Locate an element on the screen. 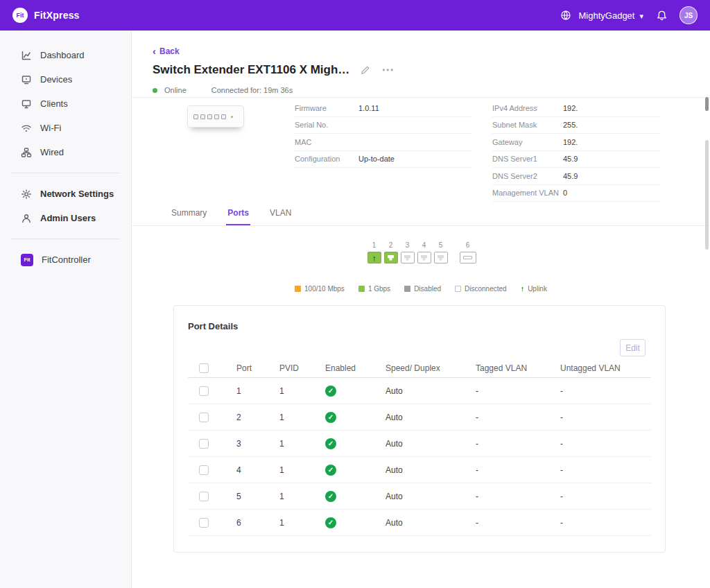 This screenshot has width=710, height=588. port-indicator-6: 6 is located at coordinates (468, 252).